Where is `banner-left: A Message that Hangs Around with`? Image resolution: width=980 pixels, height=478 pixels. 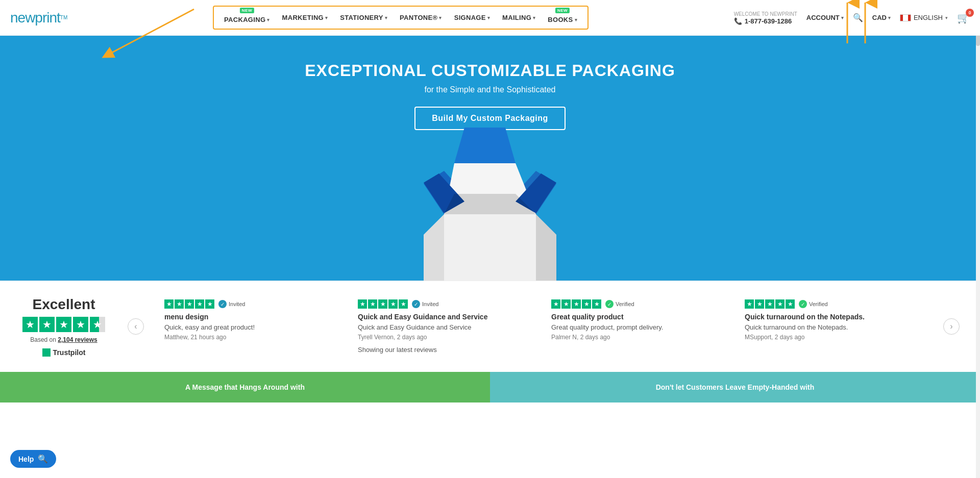
banner-left: A Message that Hangs Around with is located at coordinates (245, 387).